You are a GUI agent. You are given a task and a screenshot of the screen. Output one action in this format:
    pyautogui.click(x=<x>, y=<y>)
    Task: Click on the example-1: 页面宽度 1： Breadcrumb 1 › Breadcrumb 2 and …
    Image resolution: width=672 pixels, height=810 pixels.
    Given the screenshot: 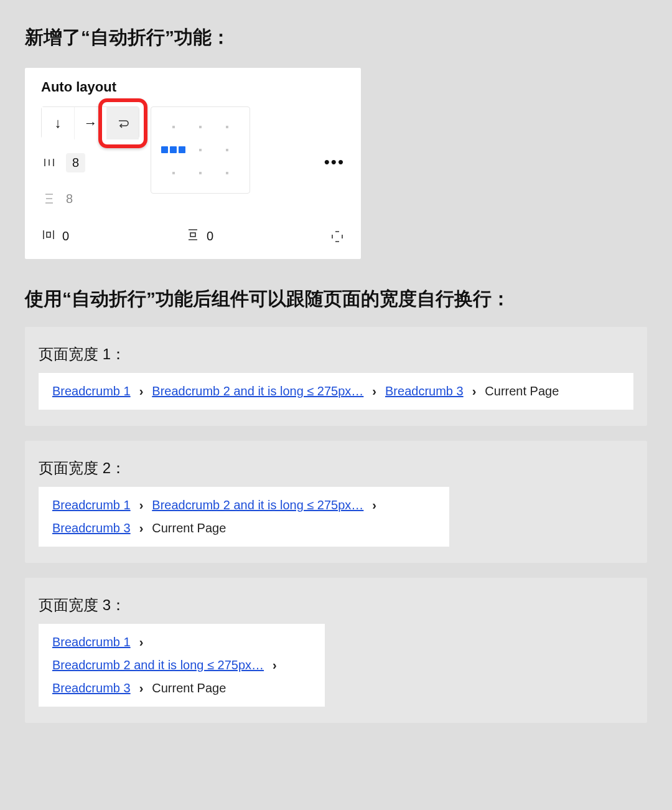 What is the action you would take?
    pyautogui.click(x=336, y=376)
    